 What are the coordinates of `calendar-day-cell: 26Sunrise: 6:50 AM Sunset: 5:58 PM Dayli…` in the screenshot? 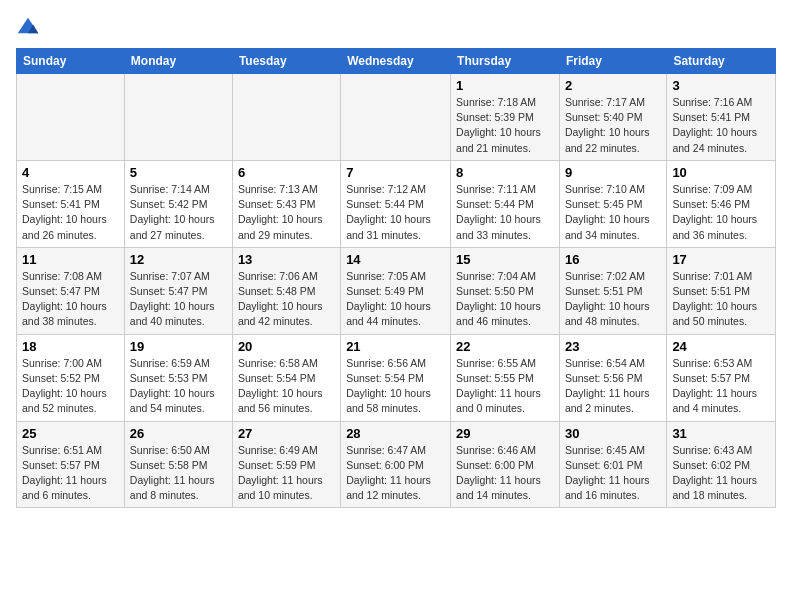 It's located at (178, 464).